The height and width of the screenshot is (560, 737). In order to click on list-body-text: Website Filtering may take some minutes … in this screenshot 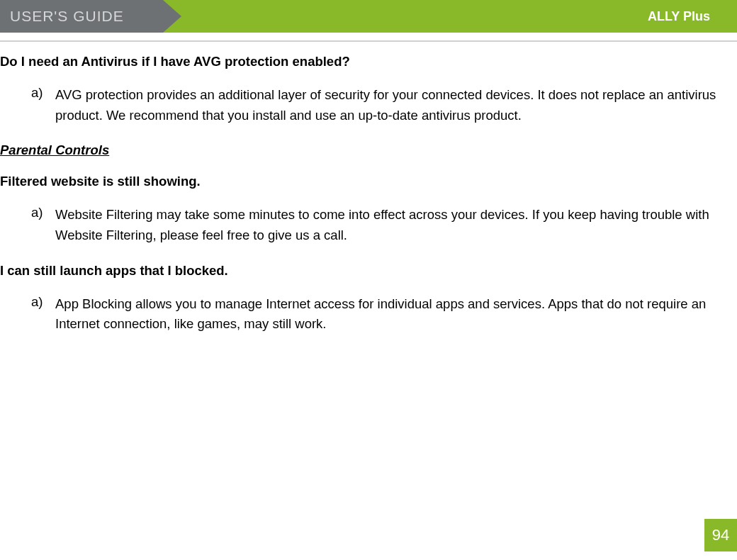, I will do `click(393, 225)`.